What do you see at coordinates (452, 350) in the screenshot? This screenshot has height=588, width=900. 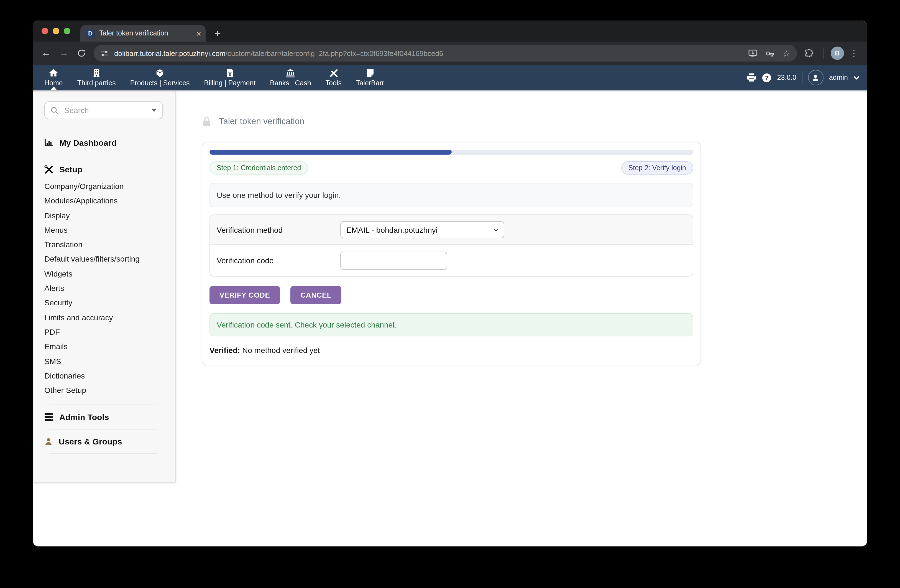 I see `verified-status: Verified: No method verified yet` at bounding box center [452, 350].